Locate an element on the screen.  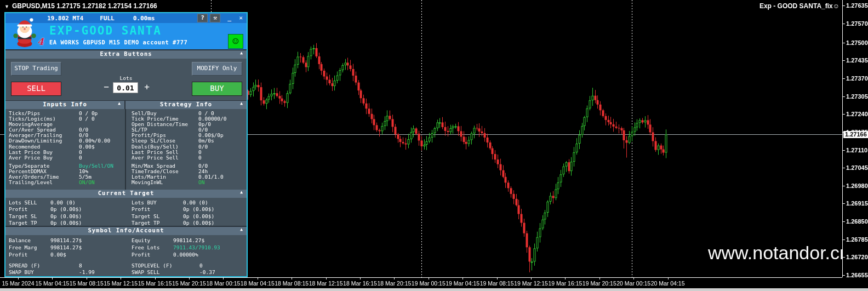
time-axis: 15 Mar 202415 Mar 04:1515 Mar 08:1515 Ma… is located at coordinates (421, 283).